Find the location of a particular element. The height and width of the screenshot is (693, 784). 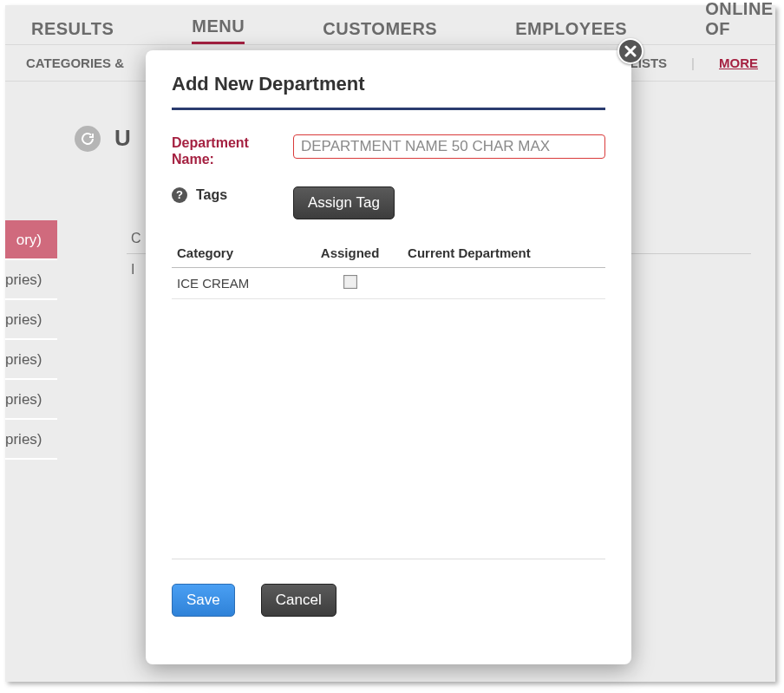

dept-name-row: Department Name: is located at coordinates (389, 151).